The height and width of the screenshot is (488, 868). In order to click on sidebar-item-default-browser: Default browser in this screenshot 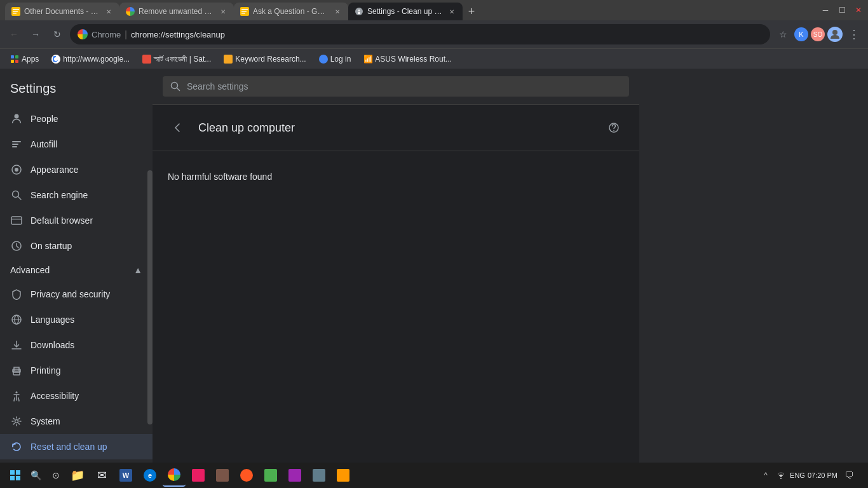, I will do `click(76, 220)`.